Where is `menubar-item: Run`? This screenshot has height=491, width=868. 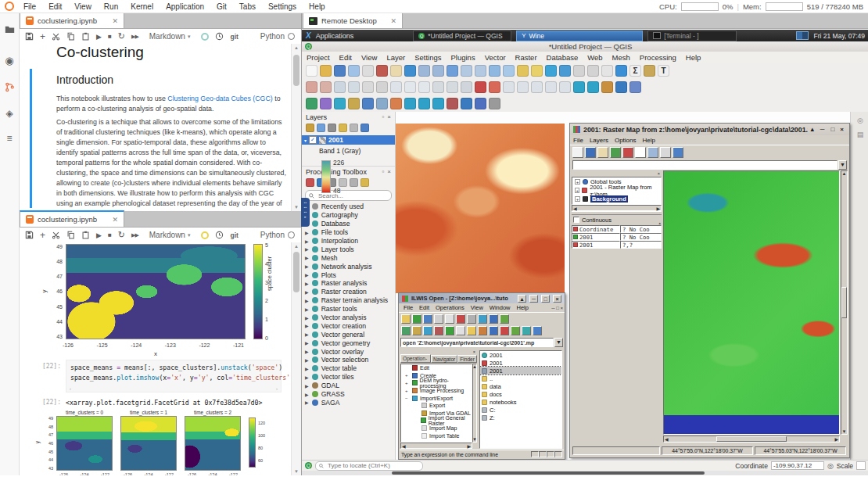 menubar-item: Run is located at coordinates (111, 6).